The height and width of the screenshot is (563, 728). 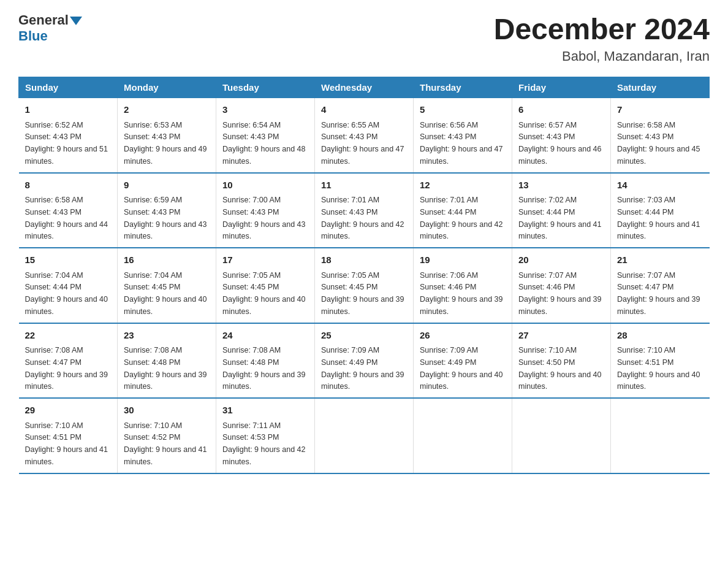 I want to click on day-cell: 14 Sunrise: 7:03 AM Sunset: 4:44 PM Dayl…, so click(x=661, y=211).